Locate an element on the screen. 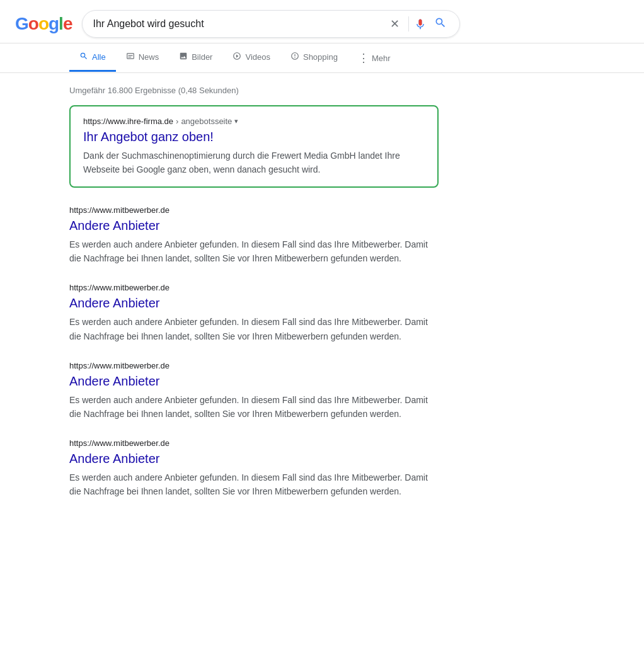 The height and width of the screenshot is (645, 644). header: Google ✕ is located at coordinates (322, 21).